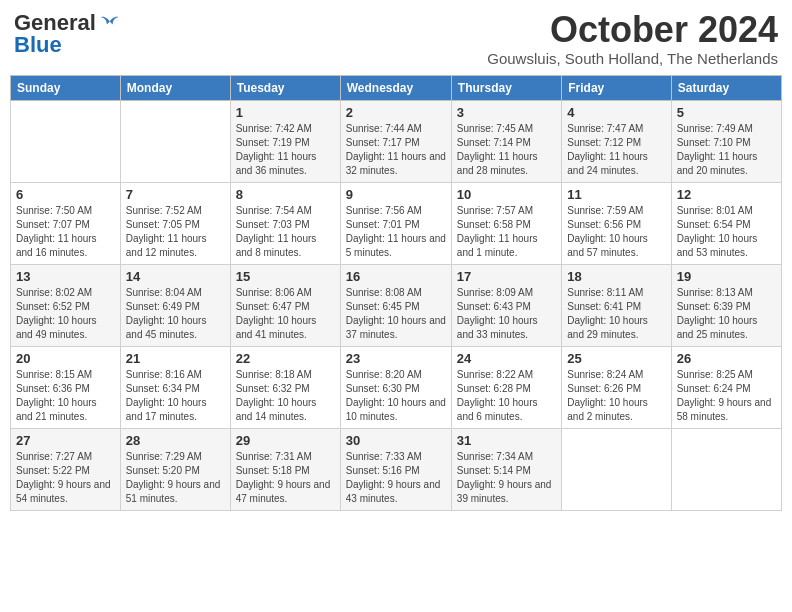 This screenshot has width=792, height=612. I want to click on day-number: 26, so click(726, 358).